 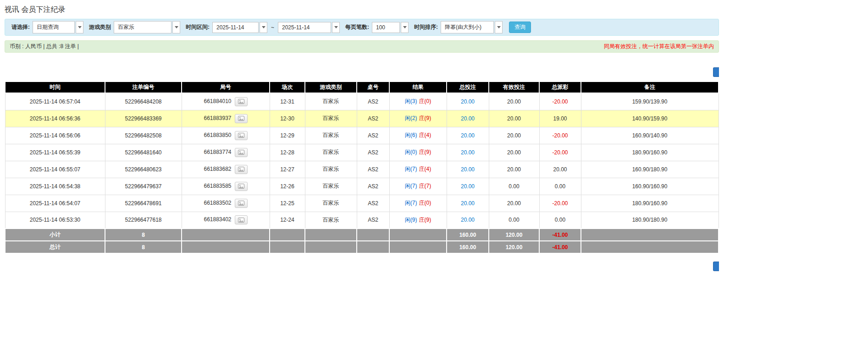 I want to click on result-player: 闲(7), so click(x=411, y=186).